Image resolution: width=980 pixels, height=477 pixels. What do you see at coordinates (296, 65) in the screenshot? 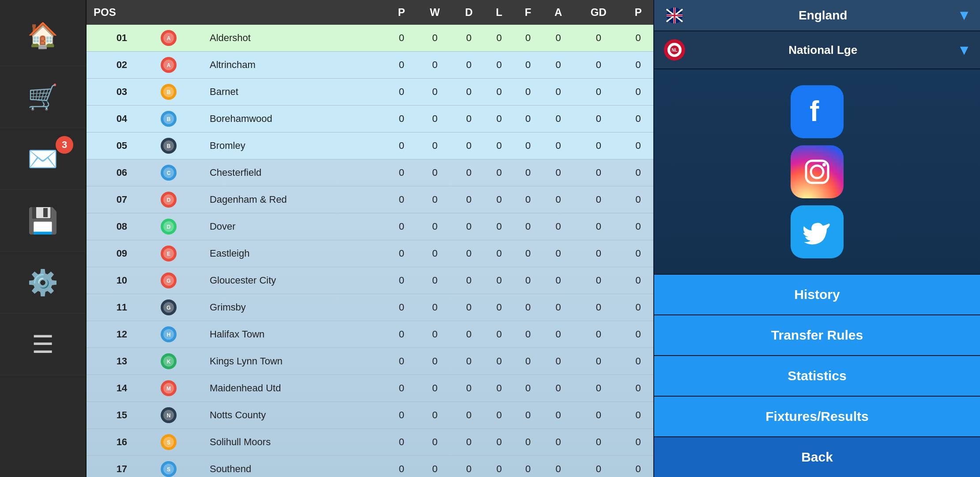
I see `team-name-cell: Altrincham` at bounding box center [296, 65].